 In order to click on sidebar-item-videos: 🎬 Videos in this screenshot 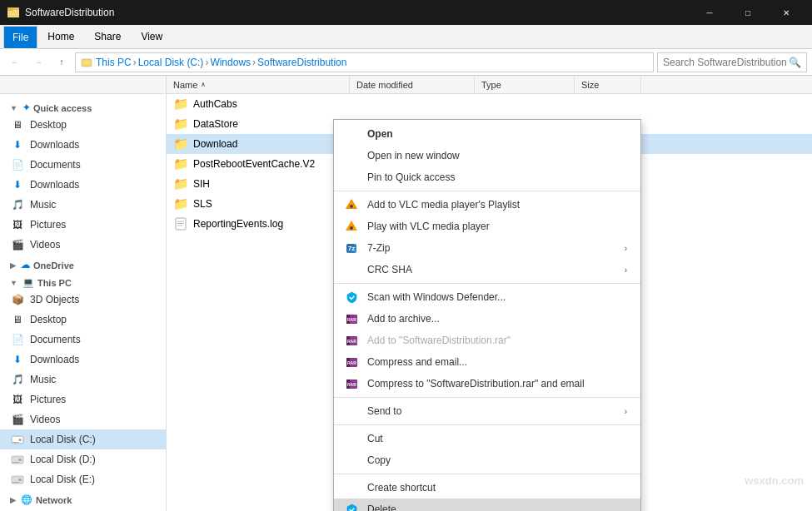, I will do `click(83, 245)`.